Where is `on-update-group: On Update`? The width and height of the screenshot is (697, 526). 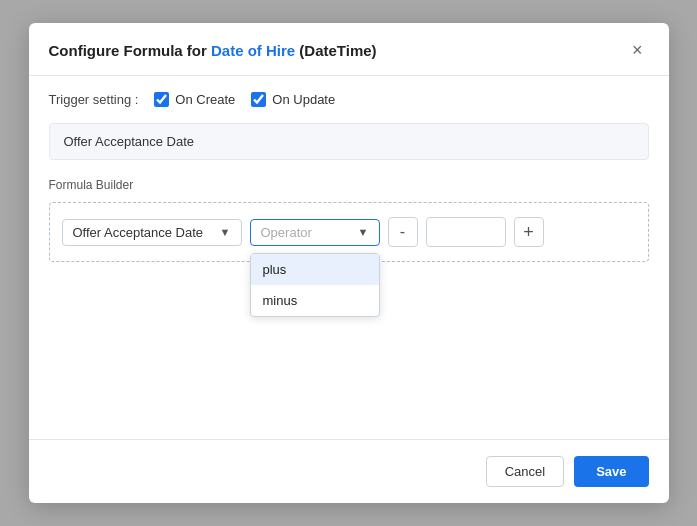 on-update-group: On Update is located at coordinates (293, 100).